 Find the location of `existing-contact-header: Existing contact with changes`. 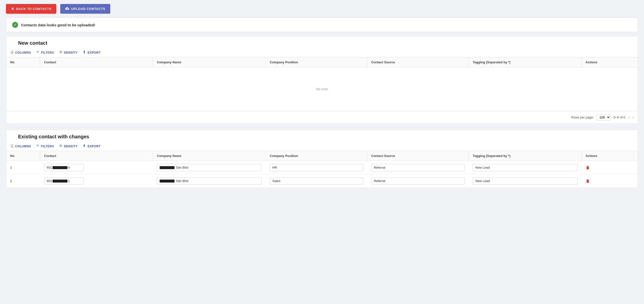

existing-contact-header: Existing contact with changes is located at coordinates (322, 136).